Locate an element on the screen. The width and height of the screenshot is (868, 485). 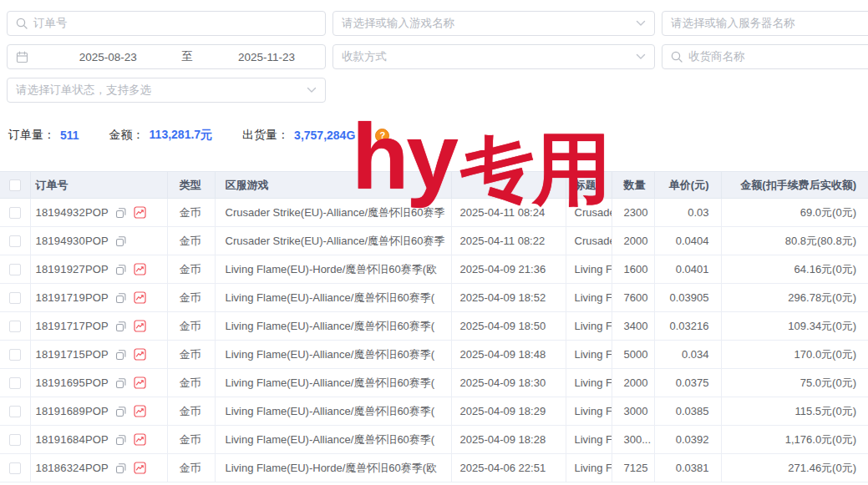
table-row: 18191717POP 金币 Living Flame(EU)-Alliance… is located at coordinates (434, 326).